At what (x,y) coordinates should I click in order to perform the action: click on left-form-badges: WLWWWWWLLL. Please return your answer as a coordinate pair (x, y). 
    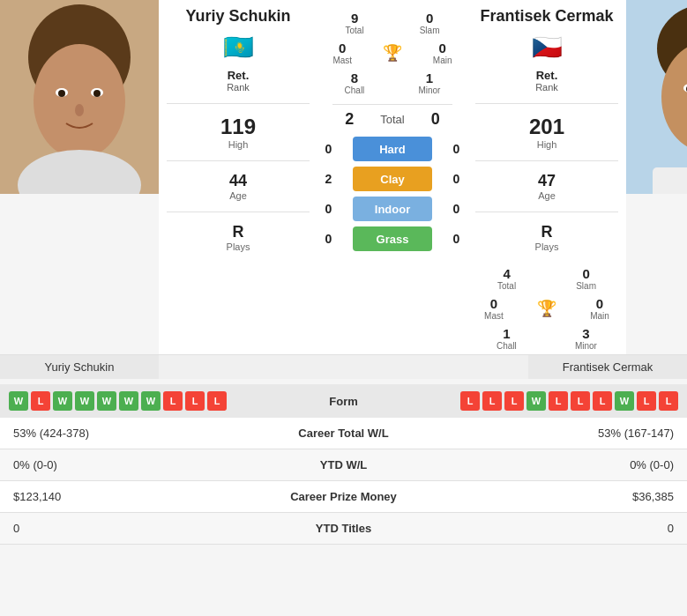
    Looking at the image, I should click on (148, 401).